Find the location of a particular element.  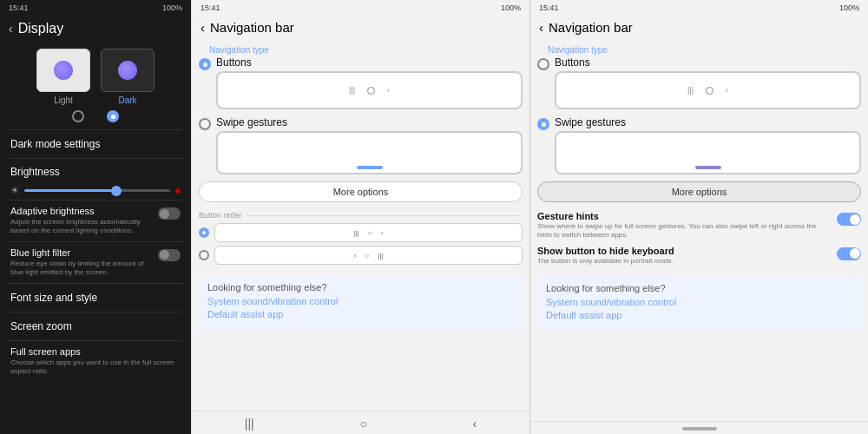

toggle-on-knob is located at coordinates (855, 220).